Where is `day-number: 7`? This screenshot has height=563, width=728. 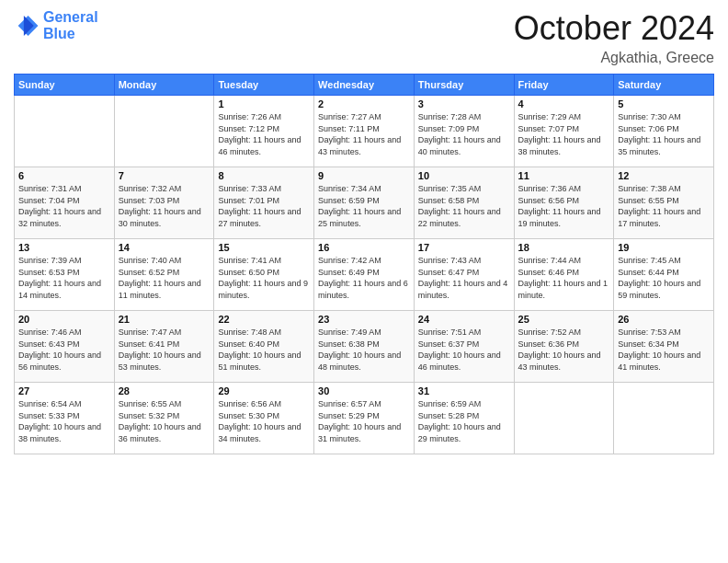
day-number: 7 is located at coordinates (165, 176).